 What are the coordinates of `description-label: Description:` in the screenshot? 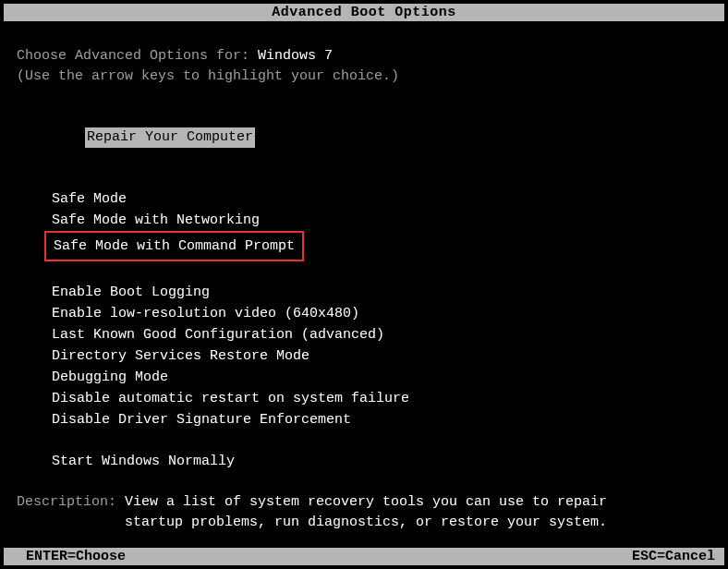 It's located at (70, 502).